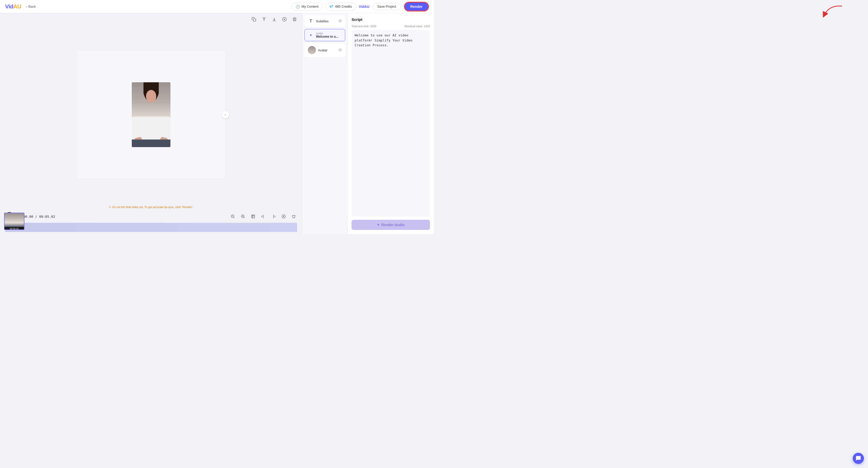 The image size is (868, 468). Describe the element at coordinates (13, 7) in the screenshot. I see `logo: VidAU` at that location.